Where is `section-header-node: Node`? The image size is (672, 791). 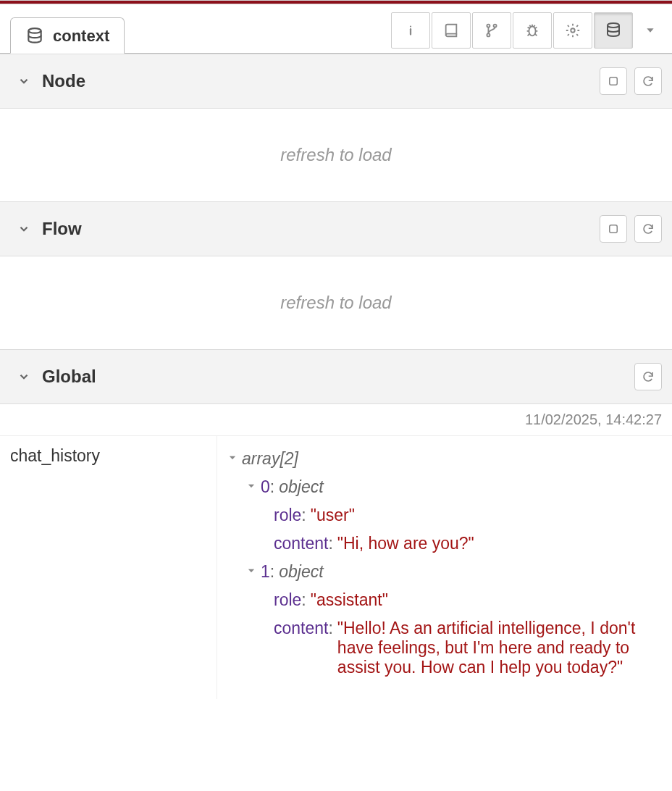 section-header-node: Node is located at coordinates (336, 81).